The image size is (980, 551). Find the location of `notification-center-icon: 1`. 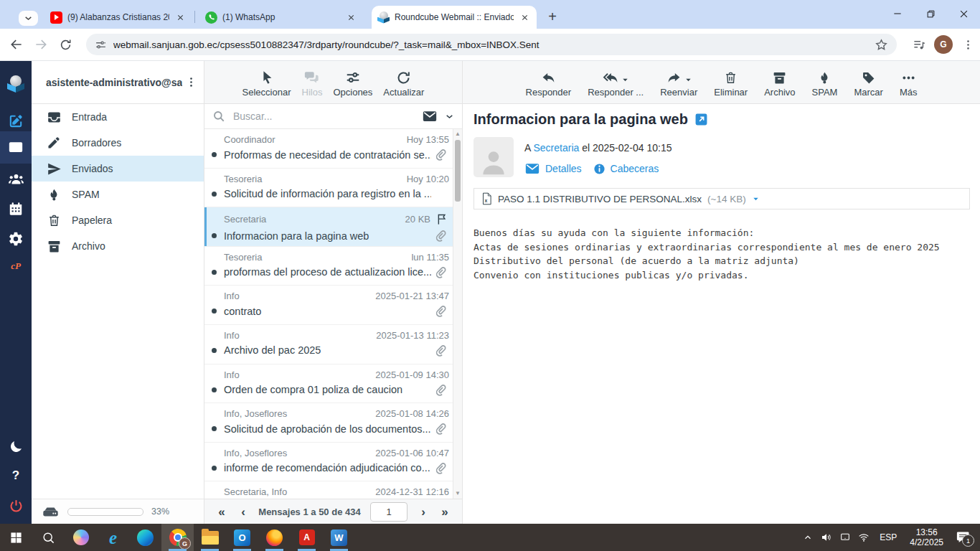

notification-center-icon: 1 is located at coordinates (962, 537).